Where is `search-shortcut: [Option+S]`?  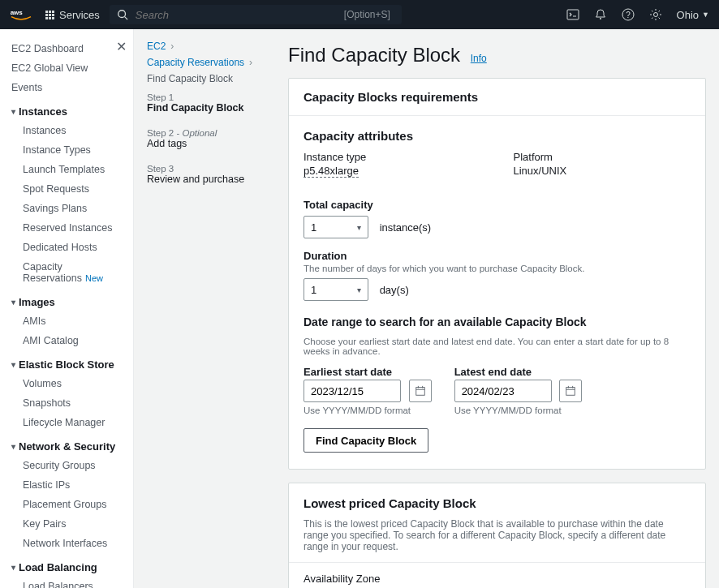
search-shortcut: [Option+S] is located at coordinates (367, 15).